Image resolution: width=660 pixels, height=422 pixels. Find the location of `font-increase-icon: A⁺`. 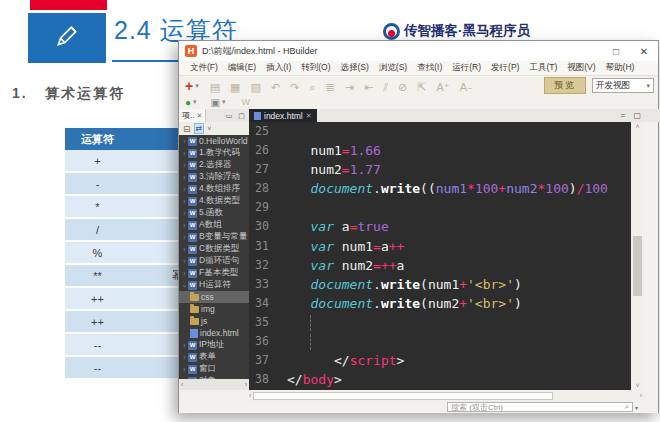

font-increase-icon: A⁺ is located at coordinates (444, 87).